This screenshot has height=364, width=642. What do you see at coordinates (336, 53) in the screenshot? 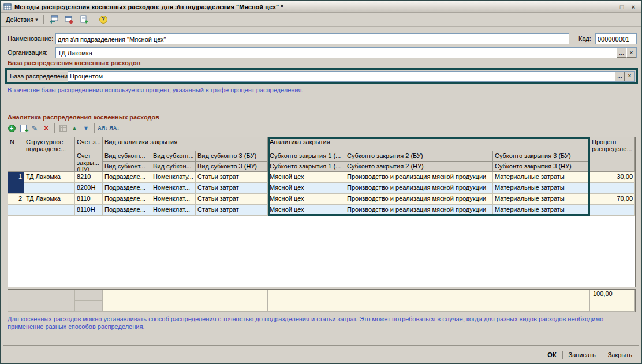
I see `organization-input` at bounding box center [336, 53].